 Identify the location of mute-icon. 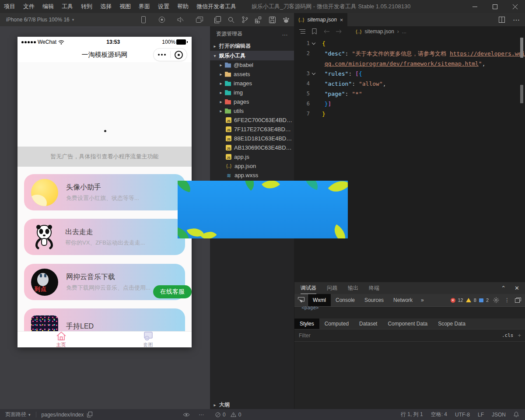
(181, 20).